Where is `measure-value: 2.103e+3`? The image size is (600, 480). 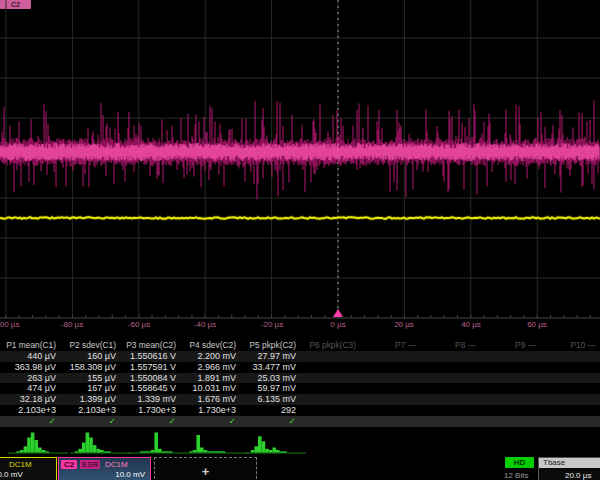 measure-value: 2.103e+3 is located at coordinates (90, 410).